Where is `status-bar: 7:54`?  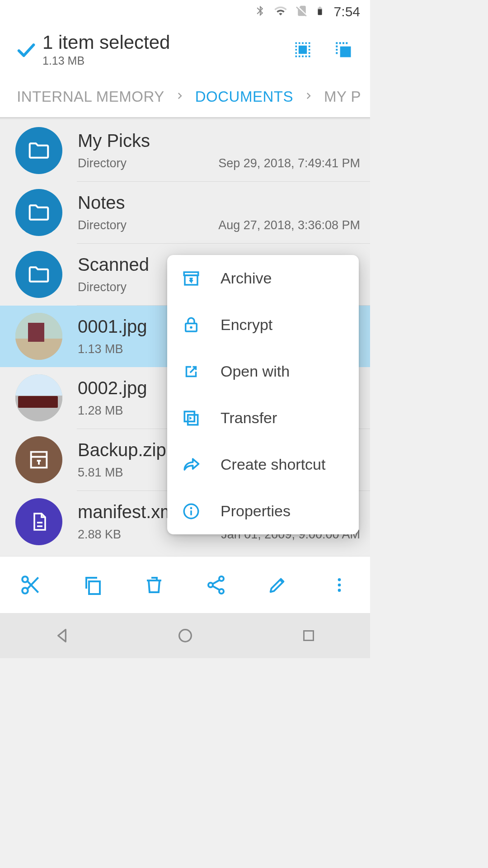
status-bar: 7:54 is located at coordinates (185, 12).